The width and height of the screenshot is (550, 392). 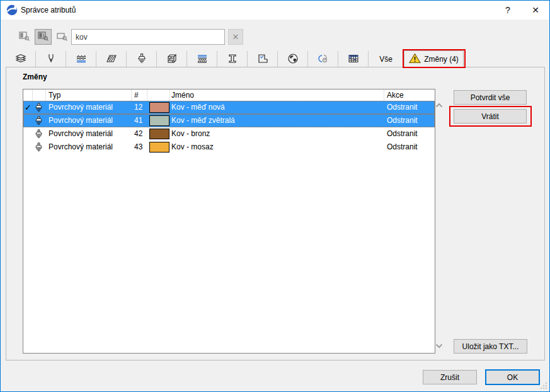 What do you see at coordinates (12, 11) in the screenshot?
I see `app-logo-icon` at bounding box center [12, 11].